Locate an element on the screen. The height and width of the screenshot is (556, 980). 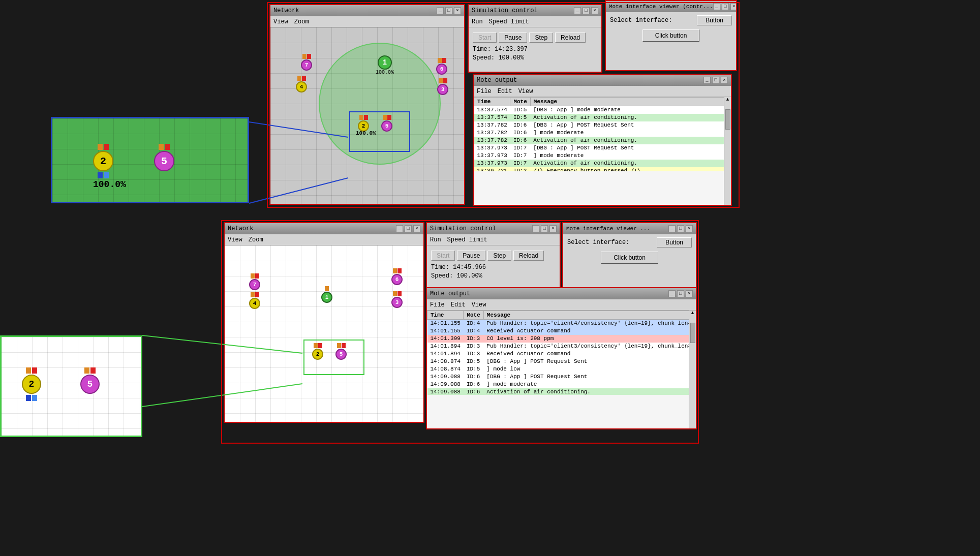
maximize-btn-bot: □ is located at coordinates (408, 229).